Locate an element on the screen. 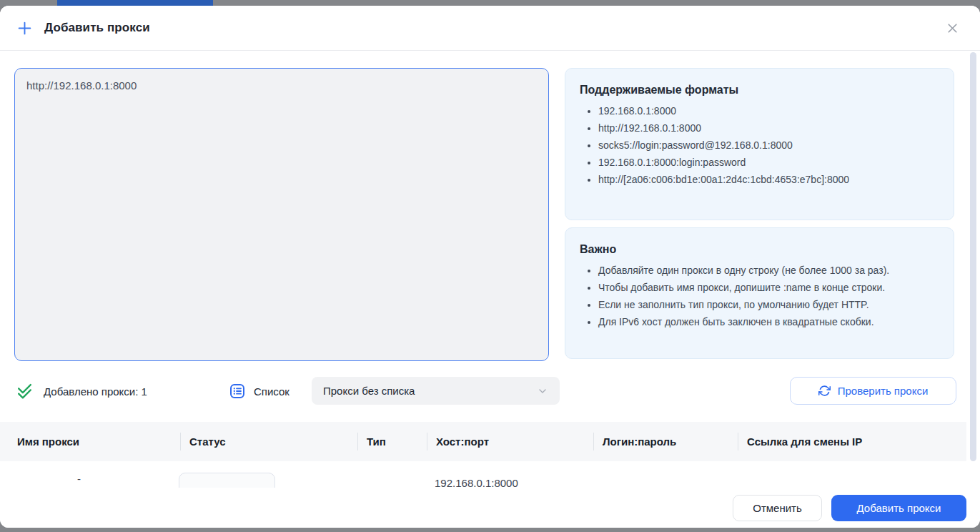 Image resolution: width=980 pixels, height=532 pixels. important-item: Для IPv6 хост должен быть заключен в ква… is located at coordinates (767, 322).